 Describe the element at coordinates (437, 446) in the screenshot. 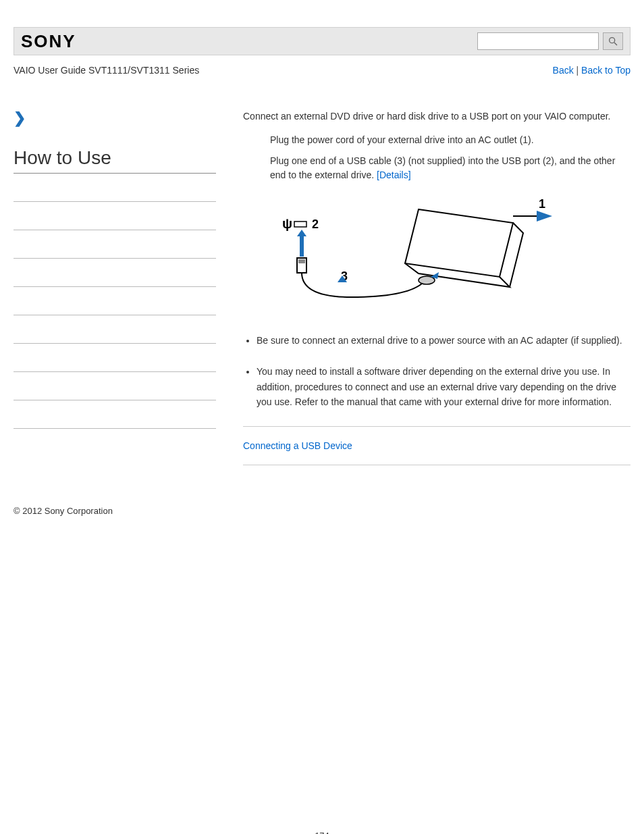

I see `related-topic-link: Connecting a USB Device` at that location.